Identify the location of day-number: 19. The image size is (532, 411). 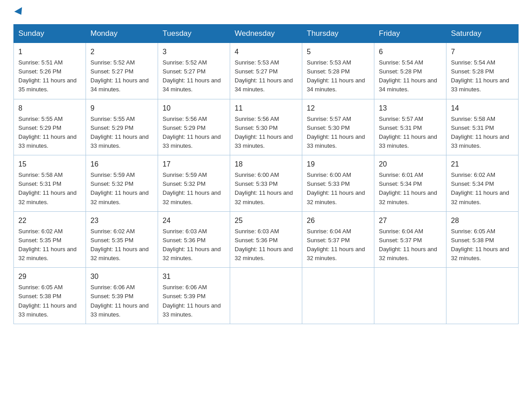
(338, 164).